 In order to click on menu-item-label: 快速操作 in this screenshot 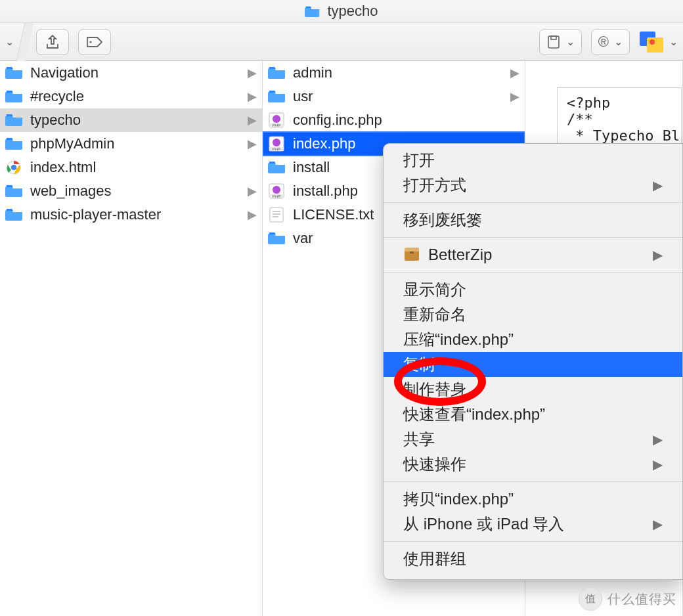, I will do `click(435, 464)`.